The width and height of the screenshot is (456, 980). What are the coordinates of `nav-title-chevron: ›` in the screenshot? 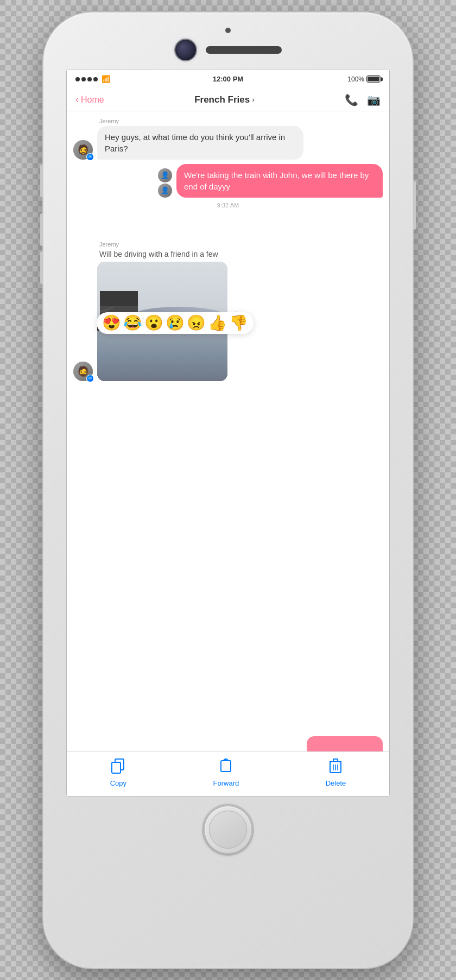 It's located at (253, 100).